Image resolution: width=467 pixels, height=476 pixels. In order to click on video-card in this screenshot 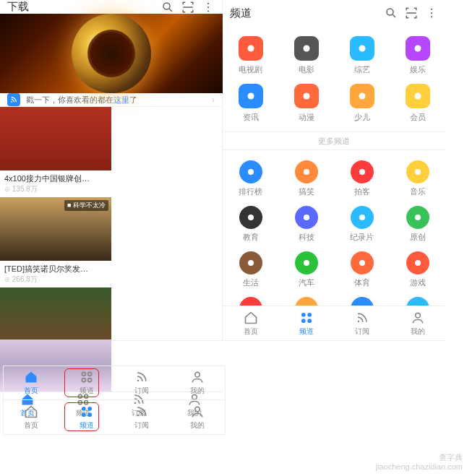, I will do `click(56, 313)`.